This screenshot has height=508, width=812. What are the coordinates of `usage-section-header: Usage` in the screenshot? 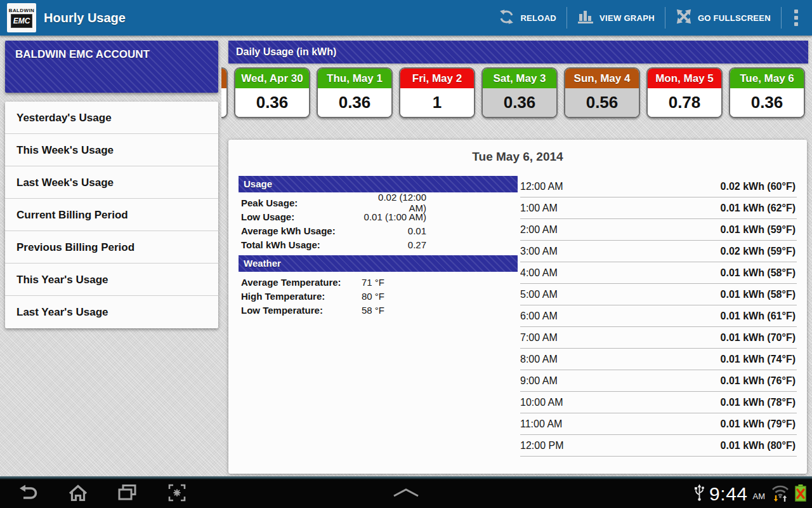 It's located at (378, 184).